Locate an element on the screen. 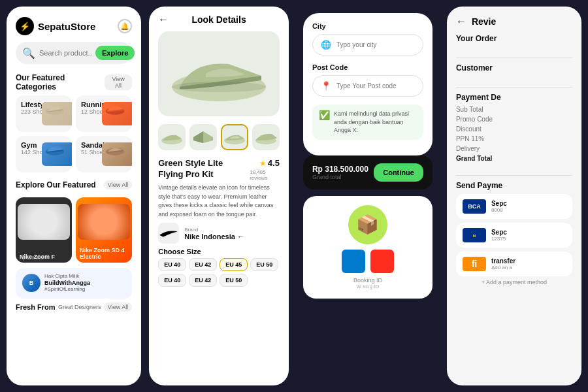  size-eu45: EU 45 is located at coordinates (234, 265).